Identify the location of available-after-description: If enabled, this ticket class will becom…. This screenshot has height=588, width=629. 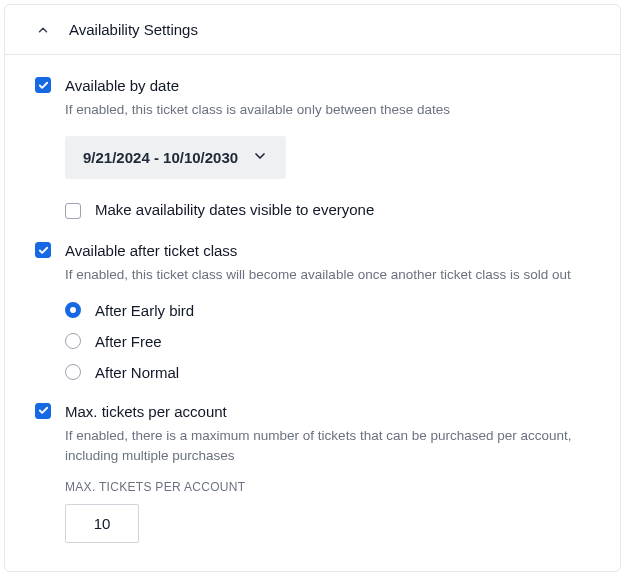
(328, 275).